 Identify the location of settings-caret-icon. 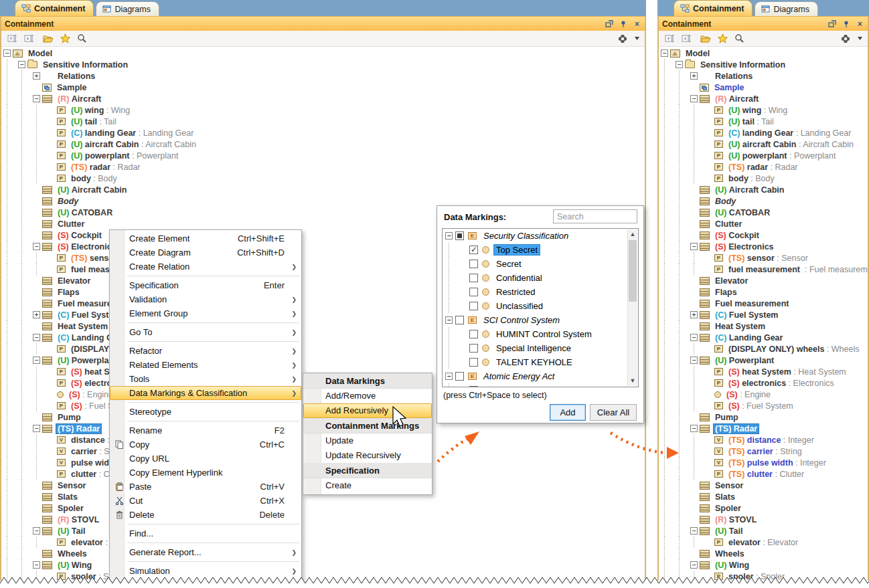
(860, 39).